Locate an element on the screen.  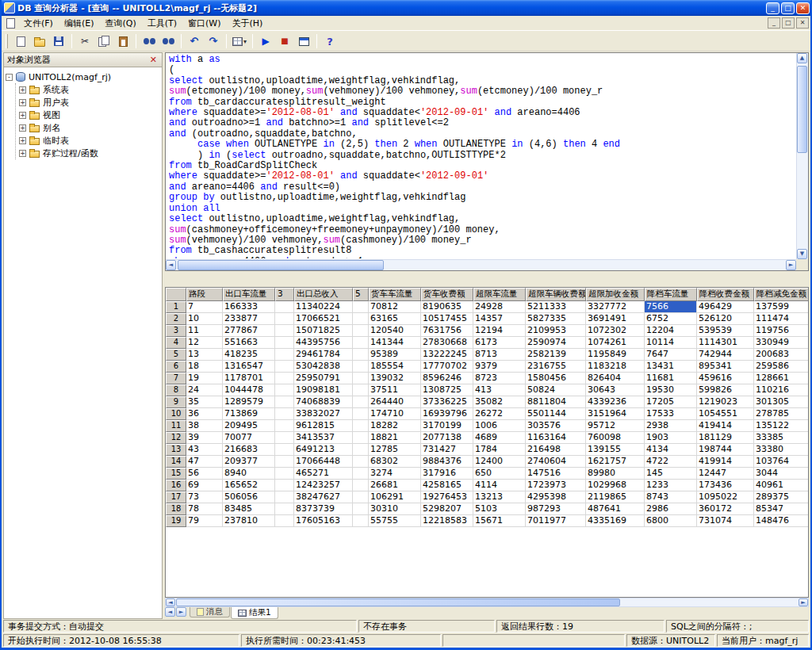
table-cell: 111474 is located at coordinates (782, 319).